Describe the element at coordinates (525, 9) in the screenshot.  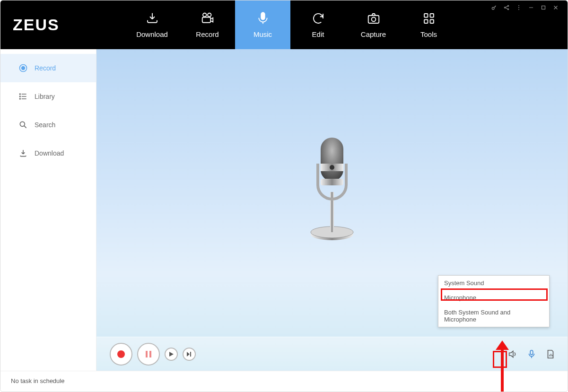
I see `window-controls` at that location.